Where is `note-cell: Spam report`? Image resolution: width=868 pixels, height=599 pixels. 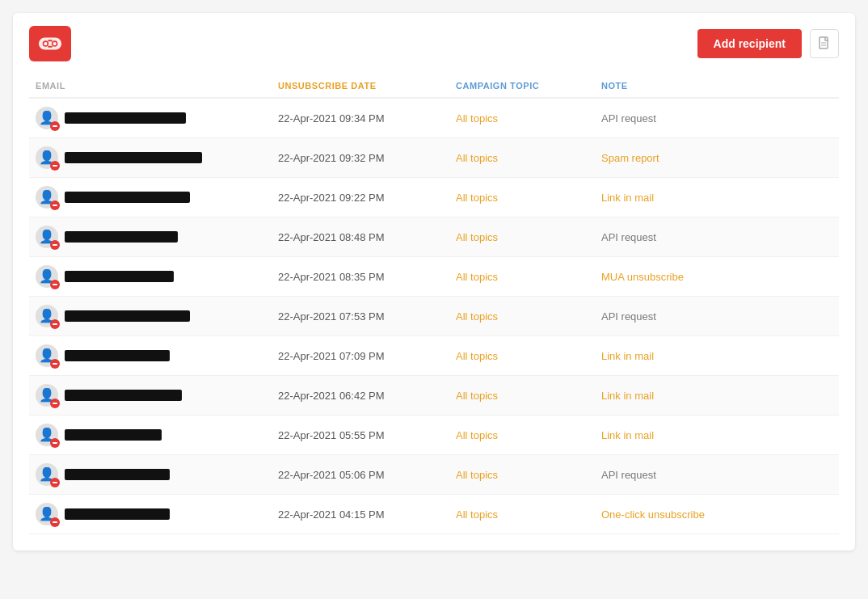 note-cell: Spam report is located at coordinates (717, 158).